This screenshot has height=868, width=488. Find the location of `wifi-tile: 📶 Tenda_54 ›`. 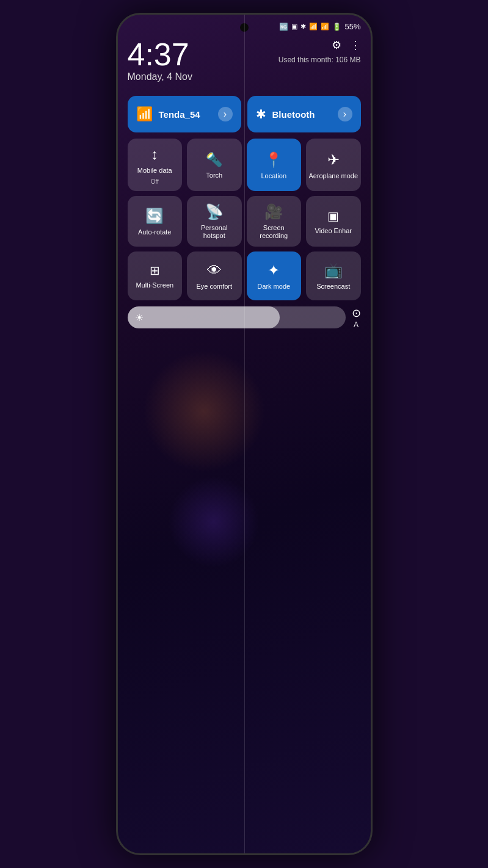

wifi-tile: 📶 Tenda_54 › is located at coordinates (184, 114).